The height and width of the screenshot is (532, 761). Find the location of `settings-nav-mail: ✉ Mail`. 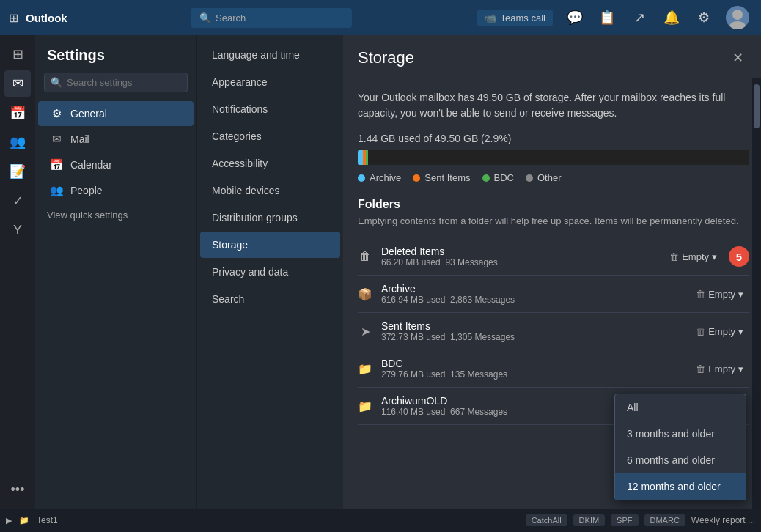

settings-nav-mail: ✉ Mail is located at coordinates (116, 139).